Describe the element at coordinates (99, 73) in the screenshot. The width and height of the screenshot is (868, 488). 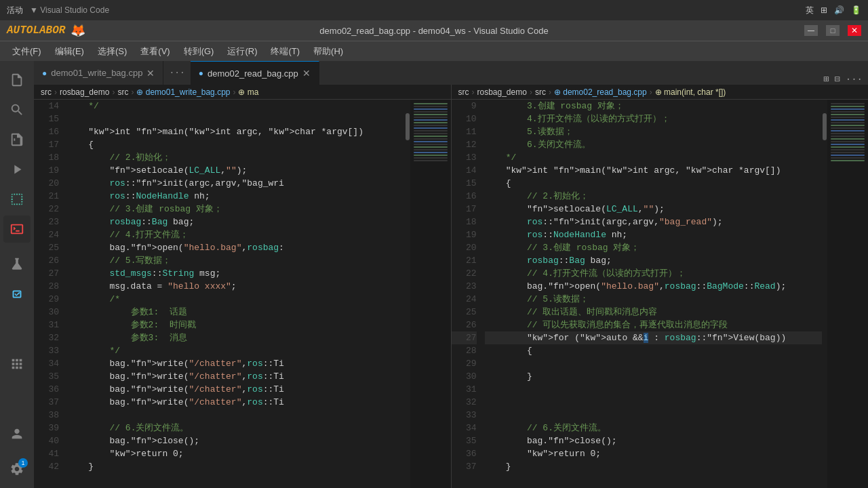
I see `tab-write-bag: ● demo01_write_bag.cpp ✕` at that location.